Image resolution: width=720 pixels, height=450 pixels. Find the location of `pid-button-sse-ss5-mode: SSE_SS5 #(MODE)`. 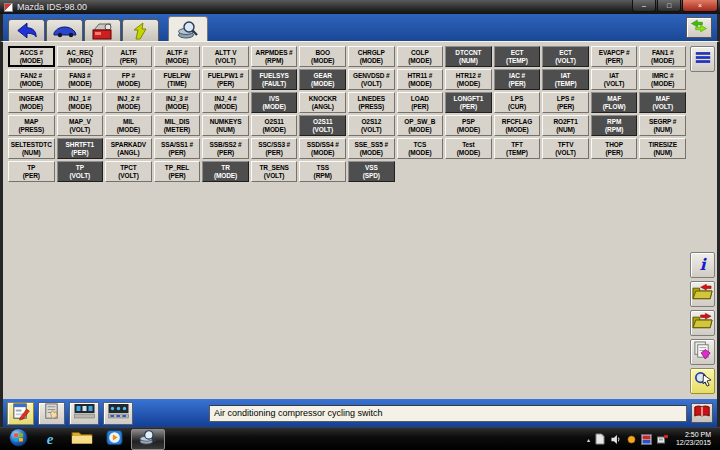

pid-button-sse-ss5-mode: SSE_SS5 #(MODE) is located at coordinates (372, 148).